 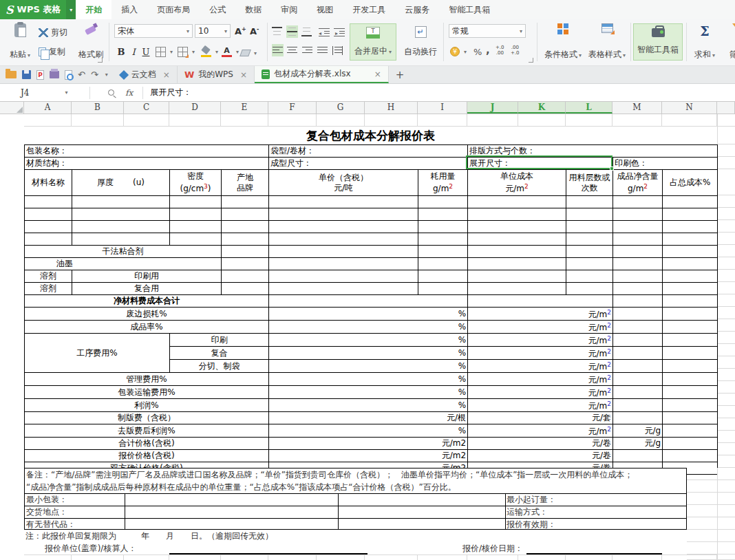 What do you see at coordinates (339, 32) in the screenshot?
I see `increase-indent-button: ▸` at bounding box center [339, 32].